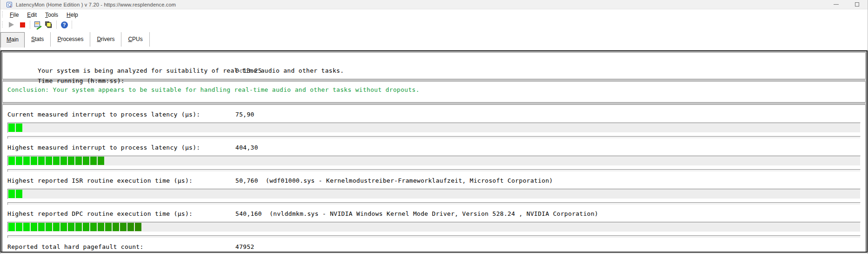 The width and height of the screenshot is (868, 254). What do you see at coordinates (52, 15) in the screenshot?
I see `menu-item-tools: Tools` at bounding box center [52, 15].